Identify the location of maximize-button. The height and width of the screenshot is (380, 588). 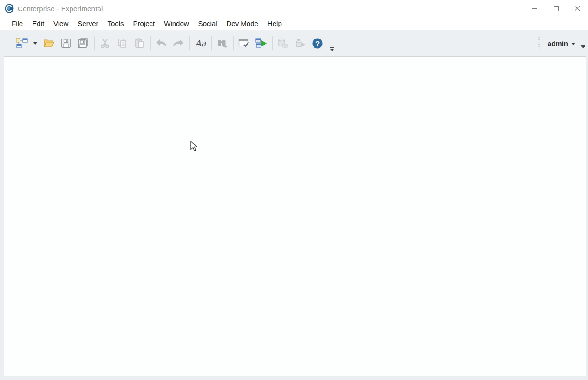
(556, 8).